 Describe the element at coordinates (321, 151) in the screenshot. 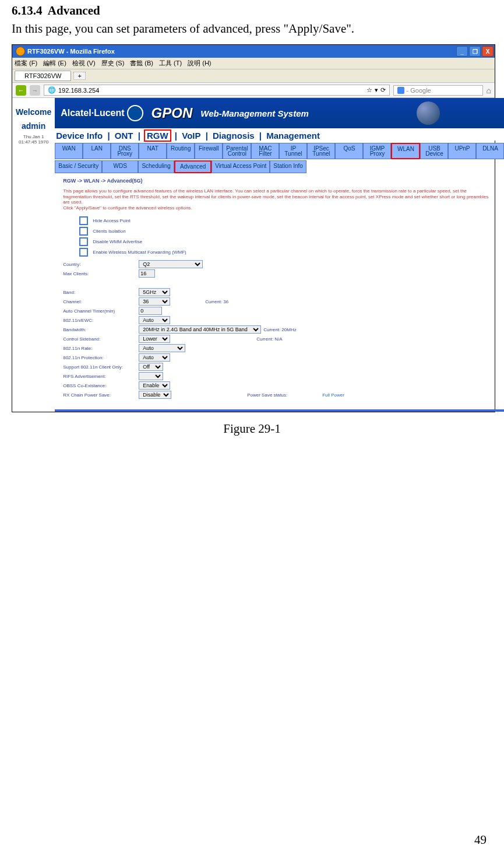

I see `tab1-ipsec: IPSec Tunnel` at that location.